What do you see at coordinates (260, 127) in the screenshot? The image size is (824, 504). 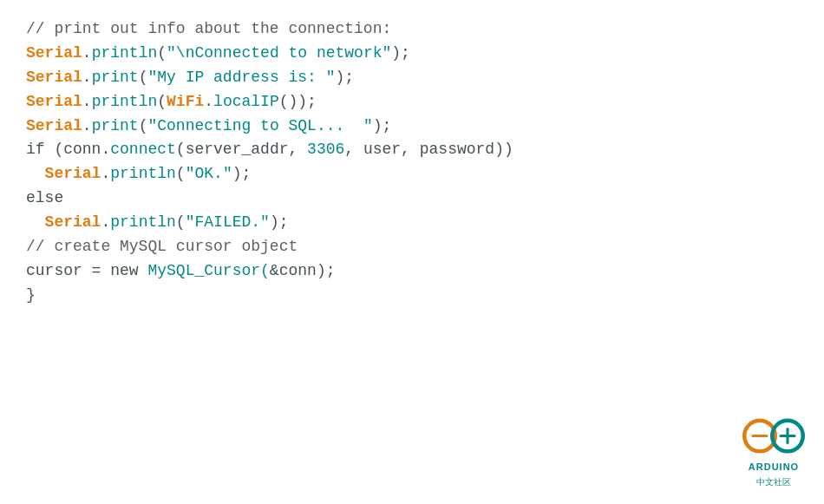 I see `code-token: "Connecting to SQL... "` at bounding box center [260, 127].